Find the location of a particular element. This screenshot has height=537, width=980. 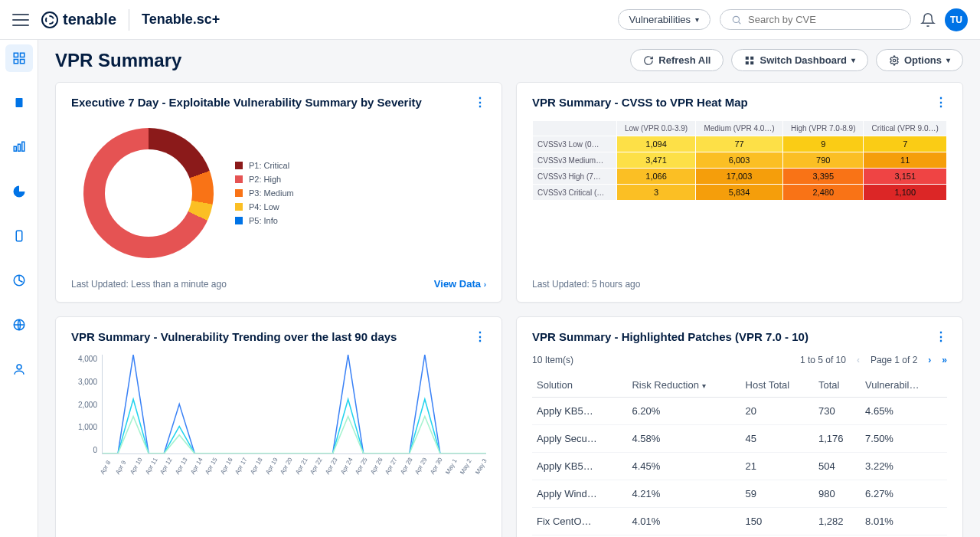

sidebar-item-device is located at coordinates (19, 236).